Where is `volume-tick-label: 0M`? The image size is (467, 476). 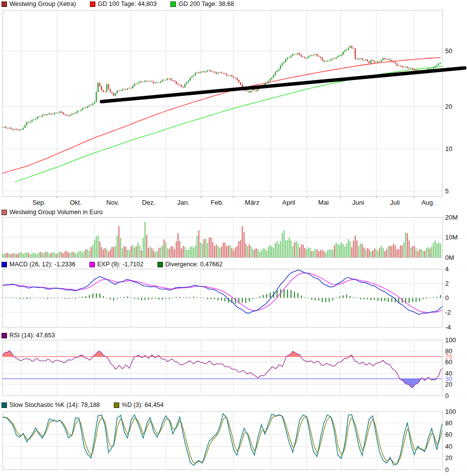
volume-tick-label: 0M is located at coordinates (450, 257).